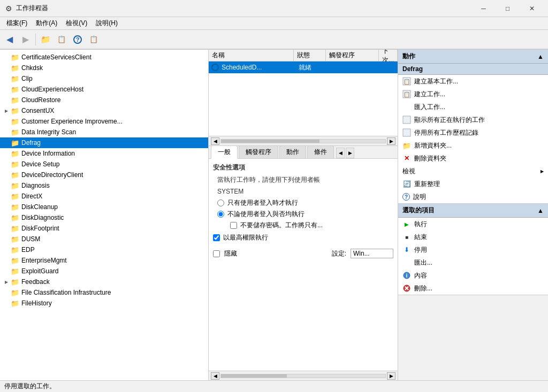 Image resolution: width=548 pixels, height=392 pixels. I want to click on create-basic-task-icon: 📋, so click(407, 81).